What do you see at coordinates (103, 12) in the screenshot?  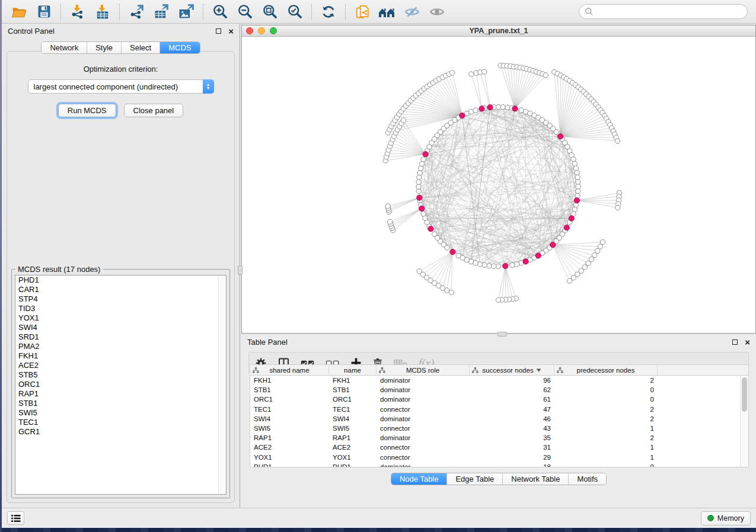 I see `import-table-icon` at bounding box center [103, 12].